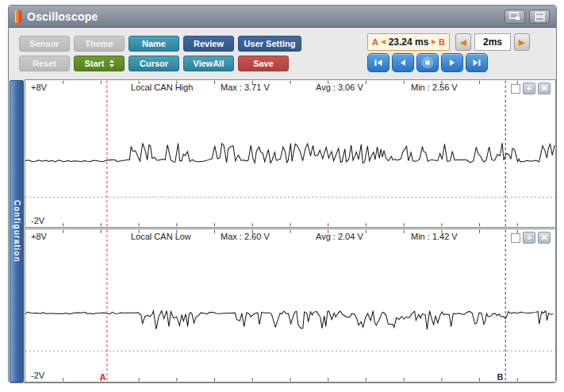  What do you see at coordinates (94, 63) in the screenshot?
I see `start-button-label: Start` at bounding box center [94, 63].